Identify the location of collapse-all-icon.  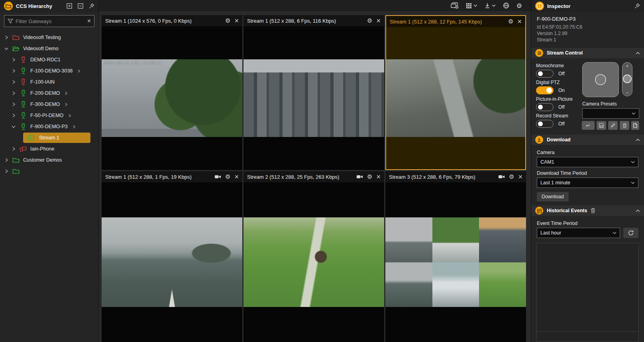
(80, 6).